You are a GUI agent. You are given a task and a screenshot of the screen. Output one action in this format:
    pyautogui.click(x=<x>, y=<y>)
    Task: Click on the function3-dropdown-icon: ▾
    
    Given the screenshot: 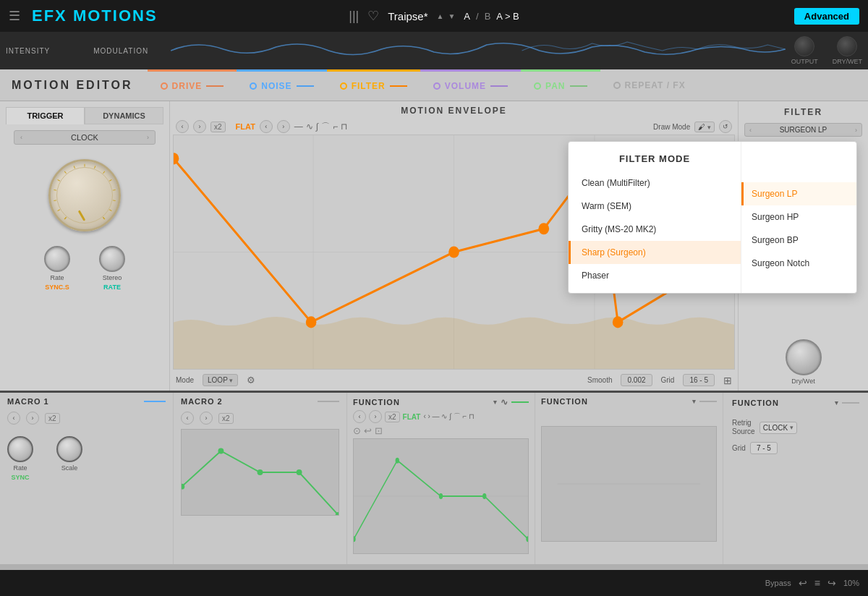 What is the action you would take?
    pyautogui.click(x=837, y=403)
    